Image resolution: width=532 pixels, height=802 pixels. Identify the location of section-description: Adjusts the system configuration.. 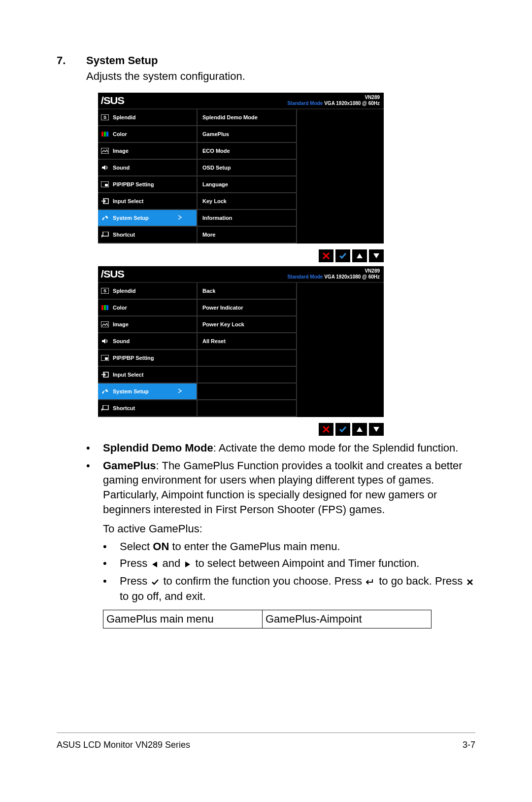
(281, 76).